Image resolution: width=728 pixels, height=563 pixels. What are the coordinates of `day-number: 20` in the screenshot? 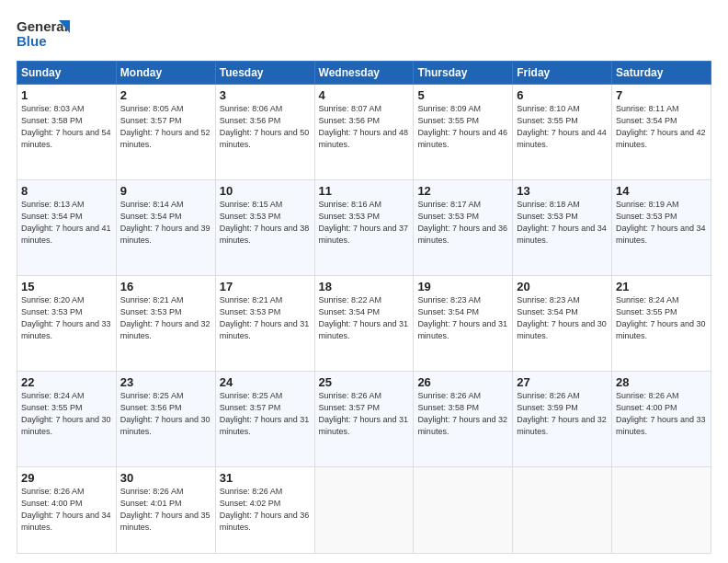 It's located at (563, 287).